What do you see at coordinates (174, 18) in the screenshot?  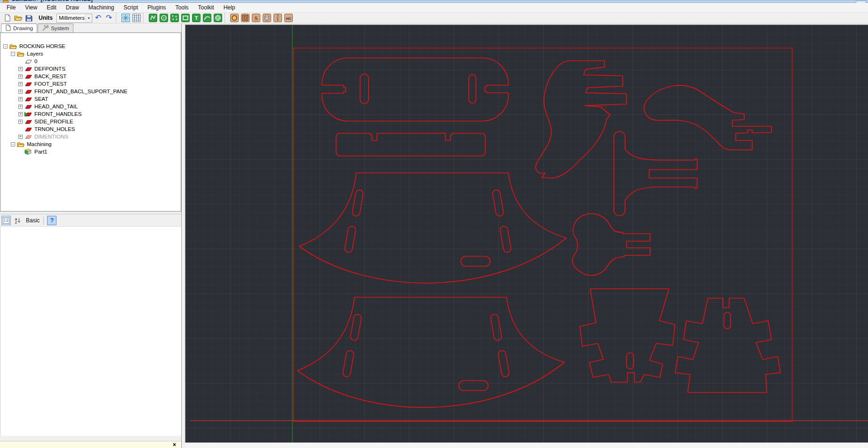 I see `draw-points-icon` at bounding box center [174, 18].